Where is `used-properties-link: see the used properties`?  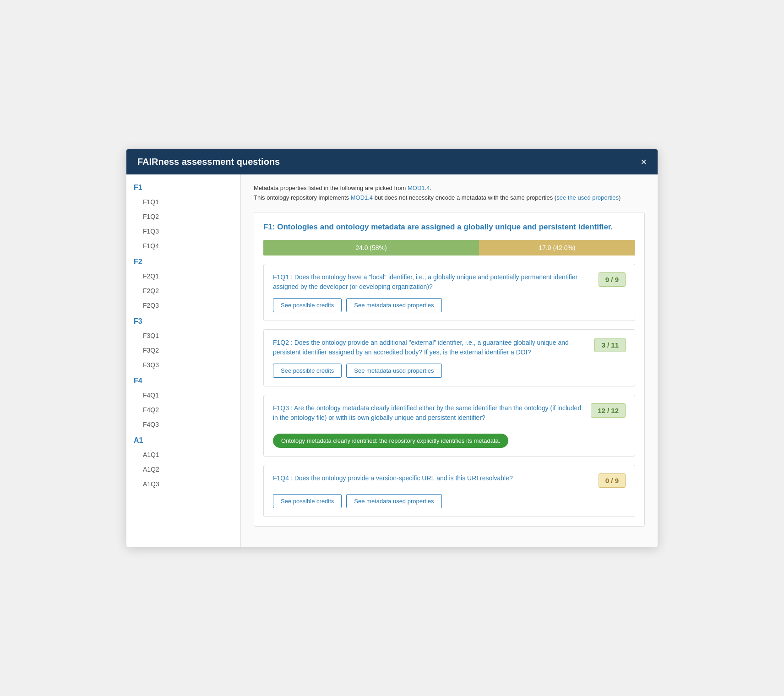 used-properties-link: see the used properties is located at coordinates (588, 198).